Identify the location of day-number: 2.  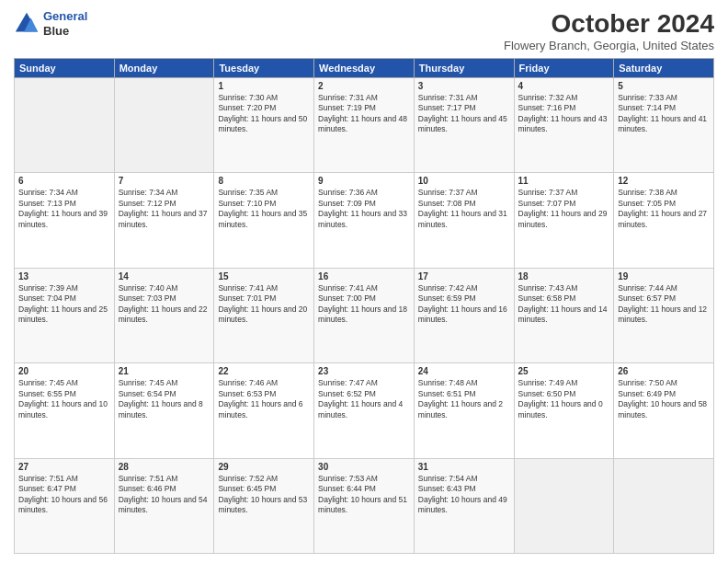
(364, 86).